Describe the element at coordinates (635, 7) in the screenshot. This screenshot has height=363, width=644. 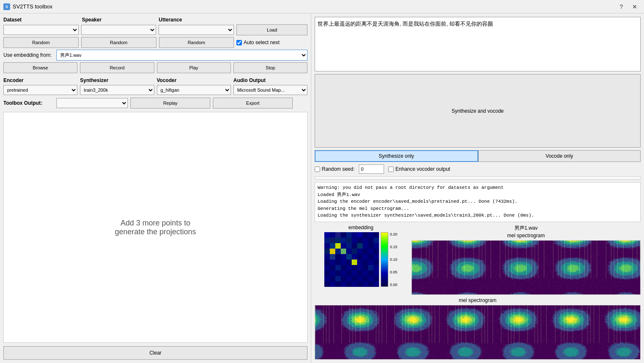
I see `close-button: ✕` at that location.